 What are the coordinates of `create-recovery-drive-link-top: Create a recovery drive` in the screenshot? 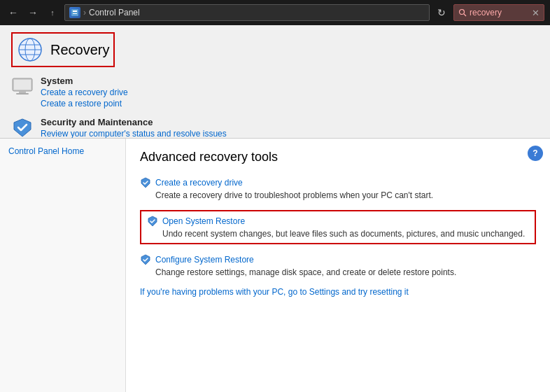 It's located at (84, 92).